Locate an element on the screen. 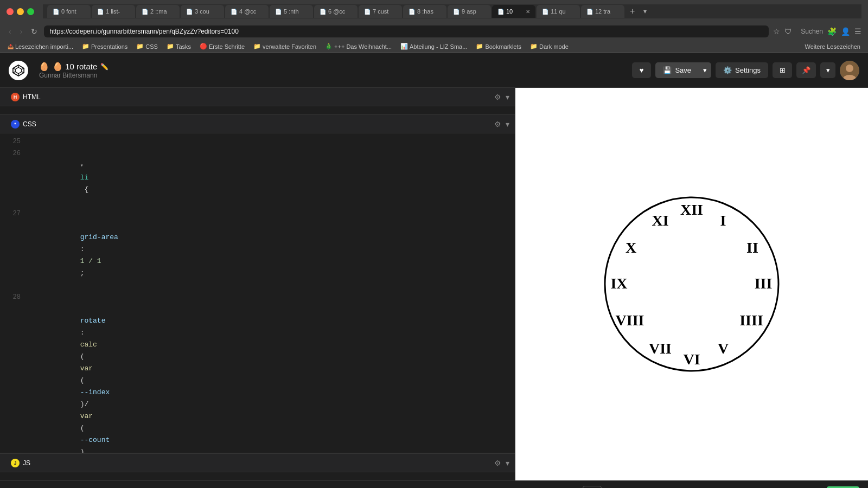 This screenshot has width=868, height=488. html-settings-button: ⚙ is located at coordinates (498, 97).